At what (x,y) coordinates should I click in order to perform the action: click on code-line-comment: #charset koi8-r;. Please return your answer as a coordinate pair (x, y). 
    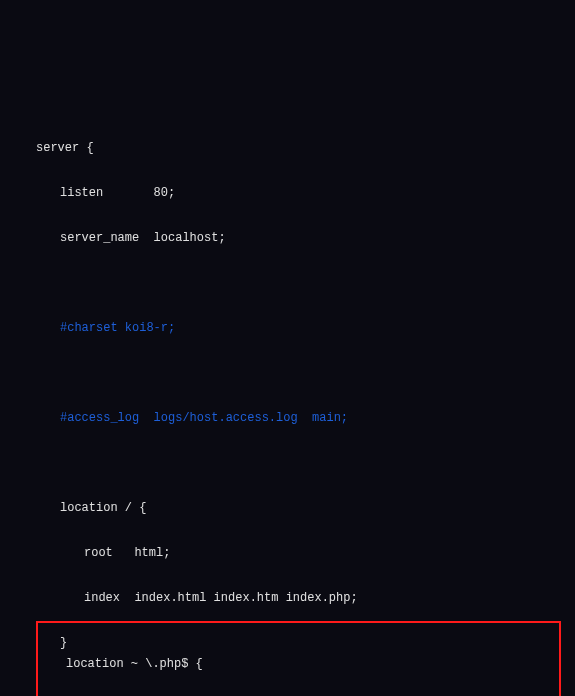
    Looking at the image, I should click on (288, 328).